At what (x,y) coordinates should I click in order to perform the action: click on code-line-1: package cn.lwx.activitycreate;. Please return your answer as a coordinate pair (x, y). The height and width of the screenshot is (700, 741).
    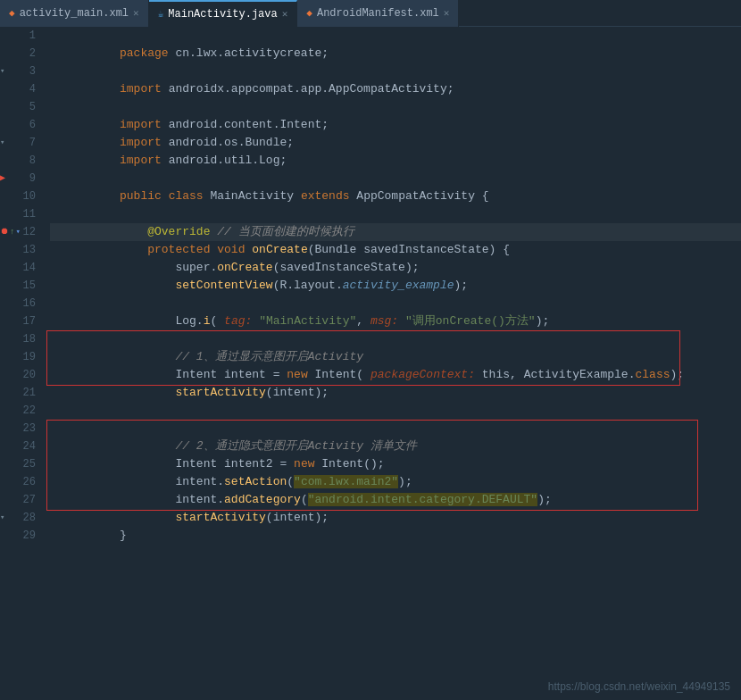
    Looking at the image, I should click on (395, 36).